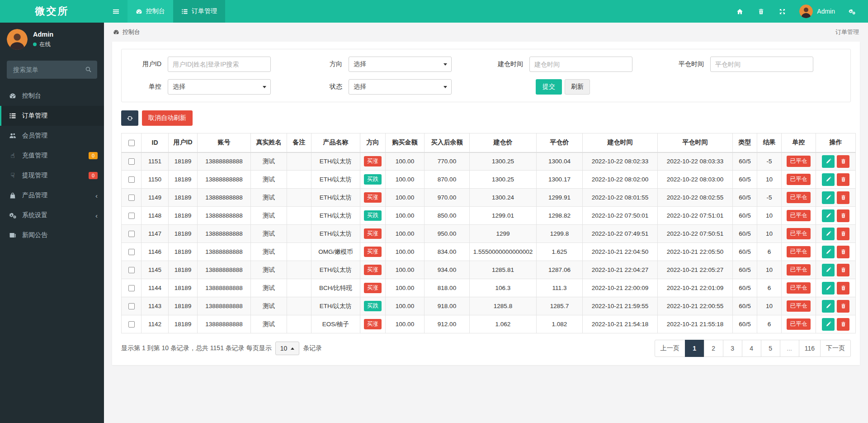 Image resolution: width=868 pixels, height=423 pixels. What do you see at coordinates (93, 156) in the screenshot?
I see `count-badge: 0` at bounding box center [93, 156].